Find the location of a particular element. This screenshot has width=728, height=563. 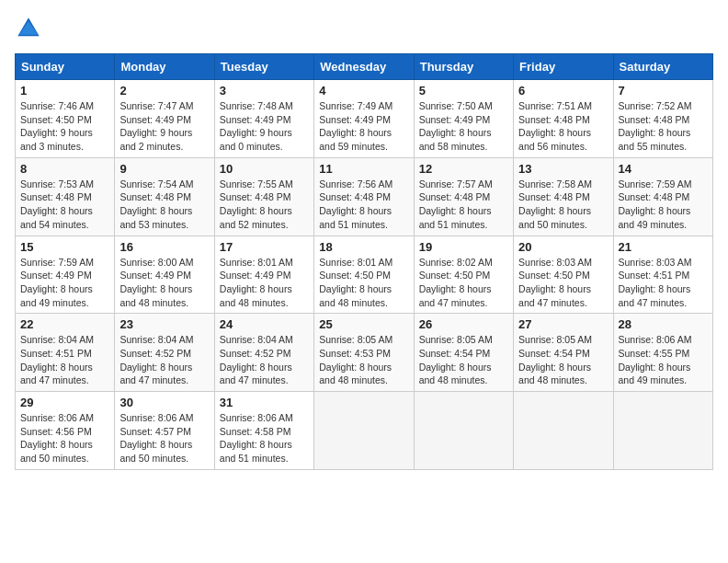

calendar-week-row: 29 Sunrise: 8:06 AM Sunset: 4:56 PM Dayl… is located at coordinates (364, 431).